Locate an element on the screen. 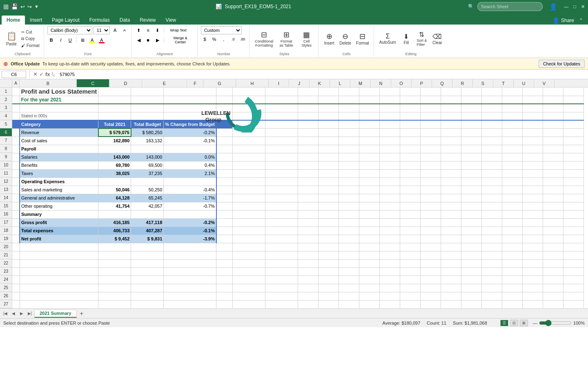  cell-C9: 143,000 is located at coordinates (115, 157).